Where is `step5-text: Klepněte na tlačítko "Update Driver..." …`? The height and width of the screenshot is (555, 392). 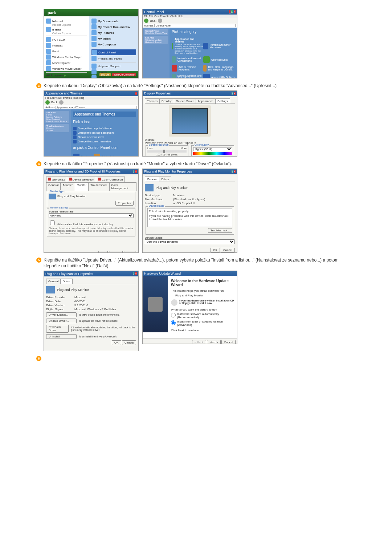
step5-text: Klepněte na tlačítko "Update Driver..." … is located at coordinates (200, 263).